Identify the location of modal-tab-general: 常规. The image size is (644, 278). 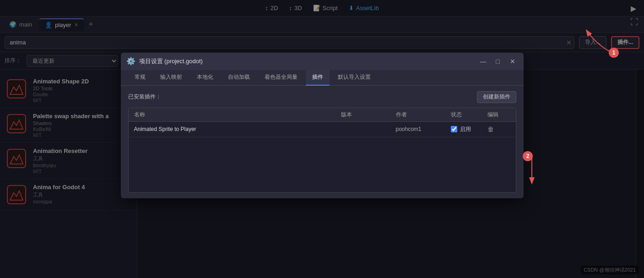
(140, 78).